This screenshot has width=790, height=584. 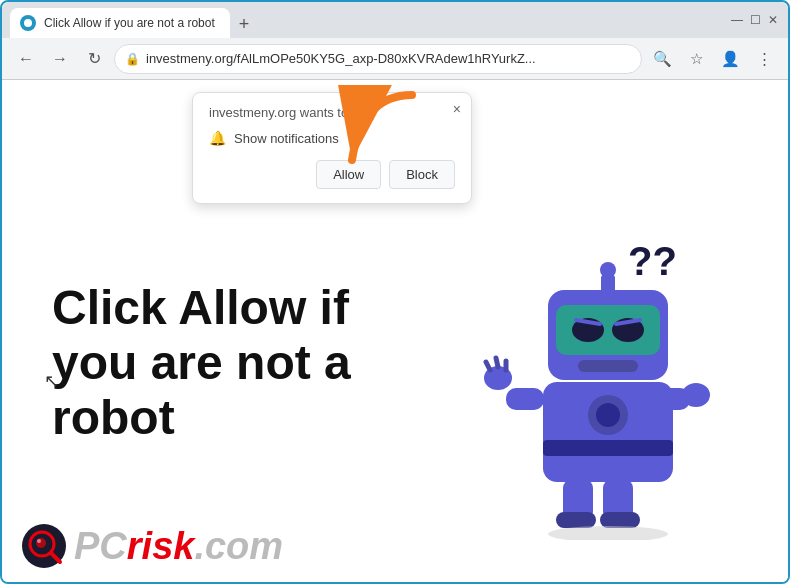 I want to click on main-page-text: Click Allow if you are not a robot, so click(x=212, y=363).